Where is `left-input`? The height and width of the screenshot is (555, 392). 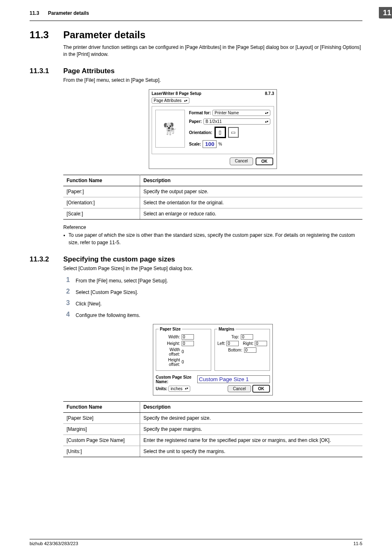
left-input is located at coordinates (233, 344).